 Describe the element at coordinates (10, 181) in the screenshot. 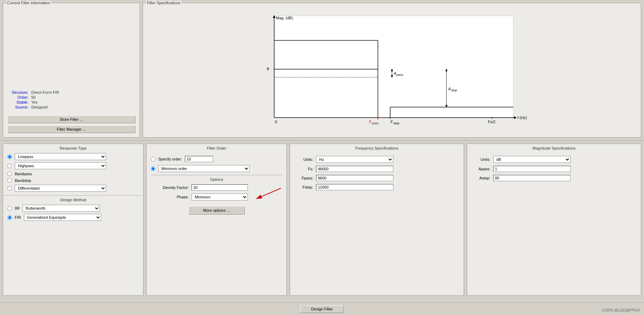

I see `bandstop-radio` at that location.